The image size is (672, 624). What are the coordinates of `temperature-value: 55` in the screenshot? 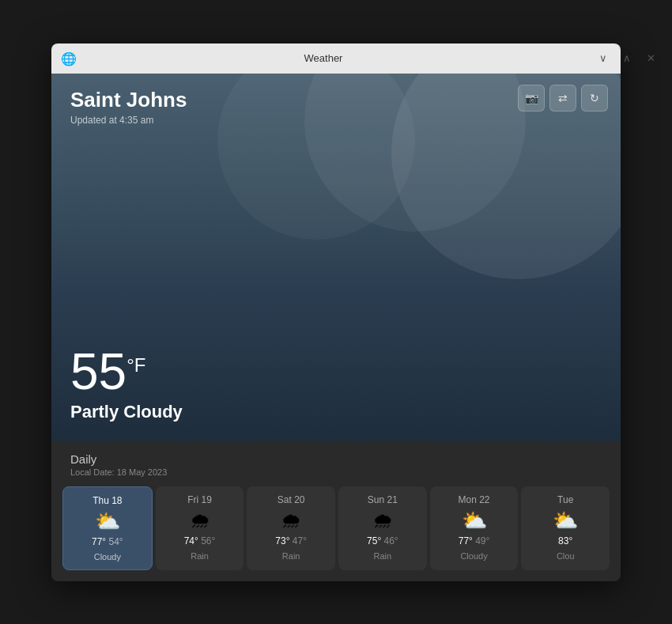 It's located at (98, 372).